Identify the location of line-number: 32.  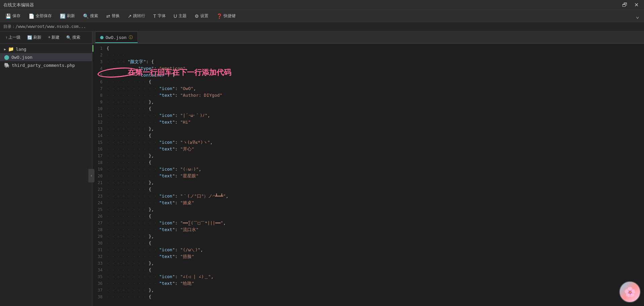
(99, 257).